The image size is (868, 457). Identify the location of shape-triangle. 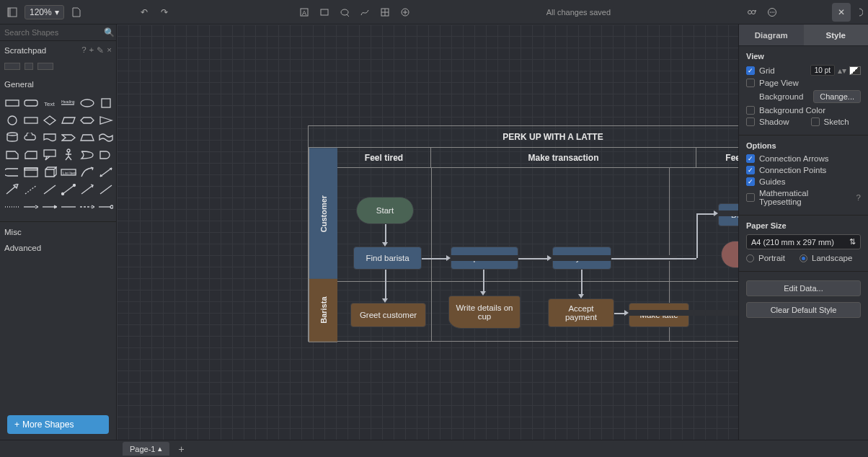
(106, 120).